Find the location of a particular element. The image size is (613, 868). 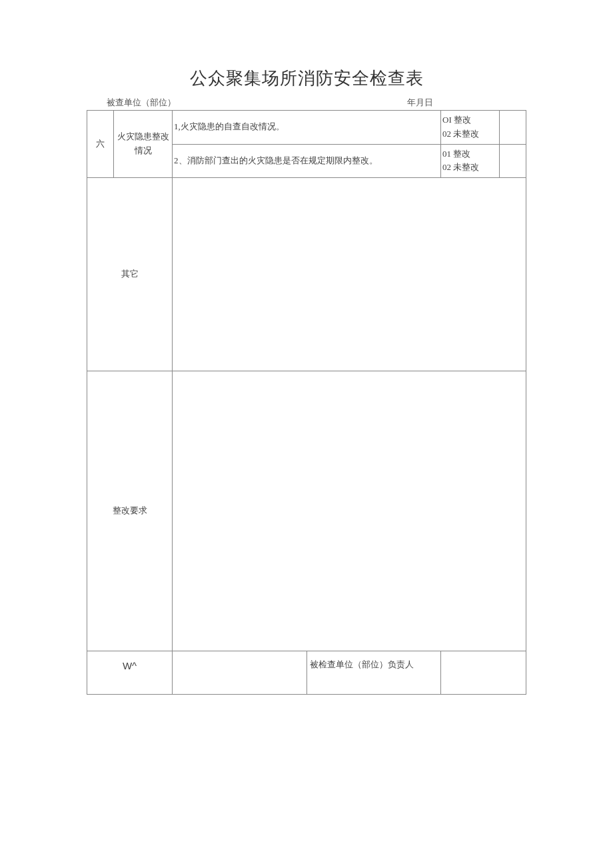

status-cell: 01 整改 02 未整改 is located at coordinates (470, 161).